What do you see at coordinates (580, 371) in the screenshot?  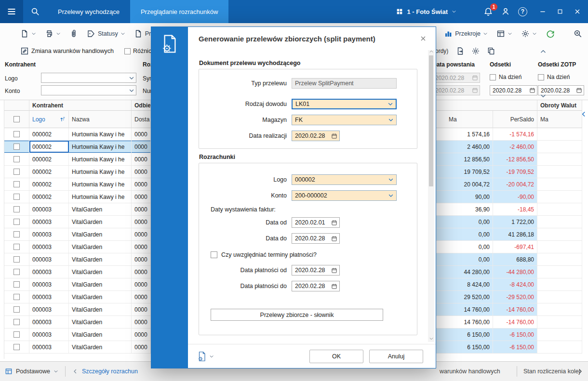 I see `tabs-scroll-right-button` at bounding box center [580, 371].